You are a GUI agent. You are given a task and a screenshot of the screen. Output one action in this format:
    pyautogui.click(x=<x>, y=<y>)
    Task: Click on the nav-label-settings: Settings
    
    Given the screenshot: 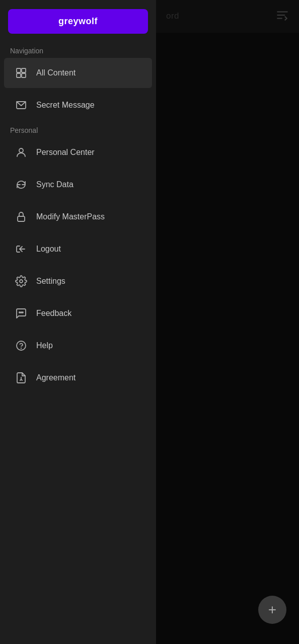 What is the action you would take?
    pyautogui.click(x=51, y=281)
    